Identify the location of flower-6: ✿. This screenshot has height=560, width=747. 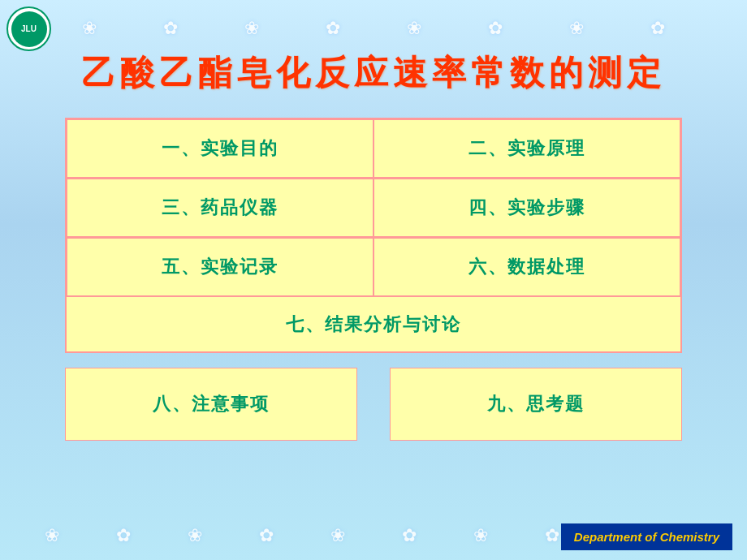
(495, 28).